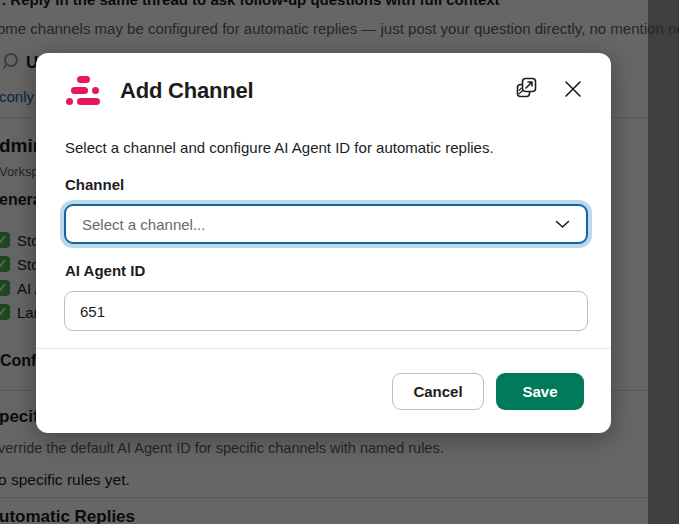  Describe the element at coordinates (526, 90) in the screenshot. I see `pop-out-icon` at that location.